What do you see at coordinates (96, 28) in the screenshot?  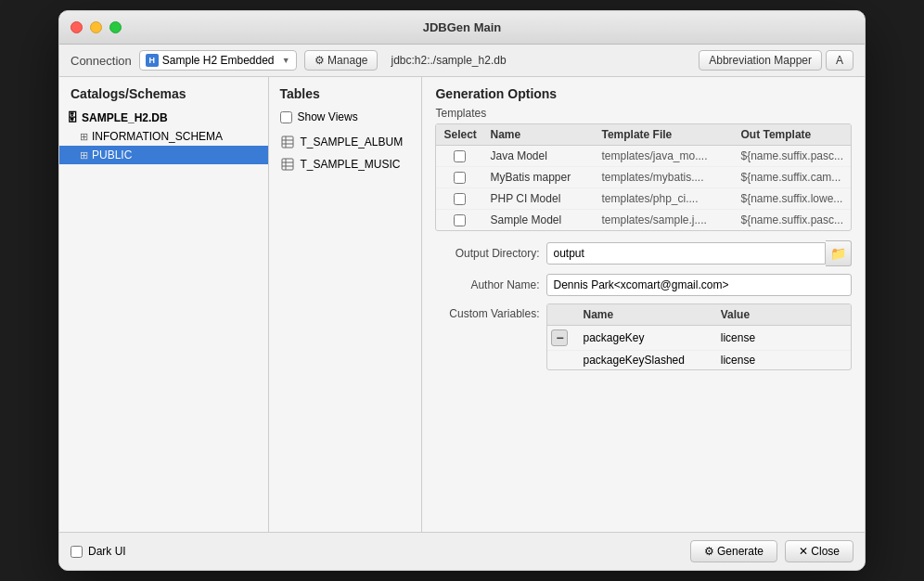 I see `minimize-button` at bounding box center [96, 28].